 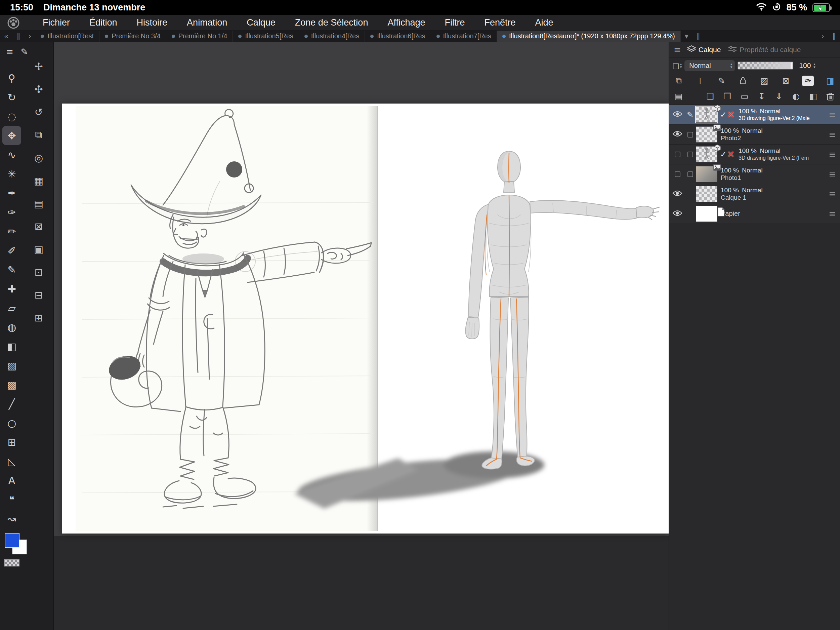 What do you see at coordinates (398, 36) in the screenshot?
I see `document-tab: Illustration6[Res` at bounding box center [398, 36].